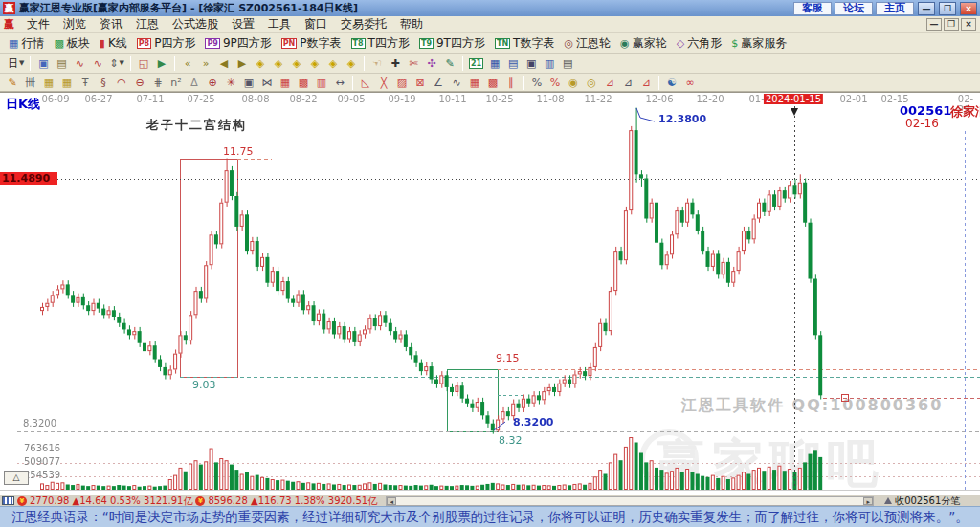 This screenshot has height=527, width=980. What do you see at coordinates (75, 24) in the screenshot?
I see `menu-item-browse: 浏览` at bounding box center [75, 24].